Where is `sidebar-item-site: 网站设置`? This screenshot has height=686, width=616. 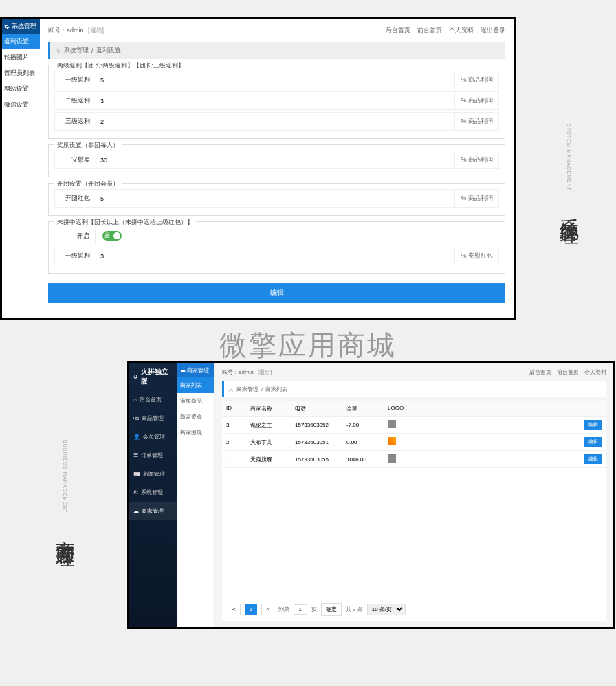
sidebar-item-site: 网站设置 is located at coordinates (21, 89).